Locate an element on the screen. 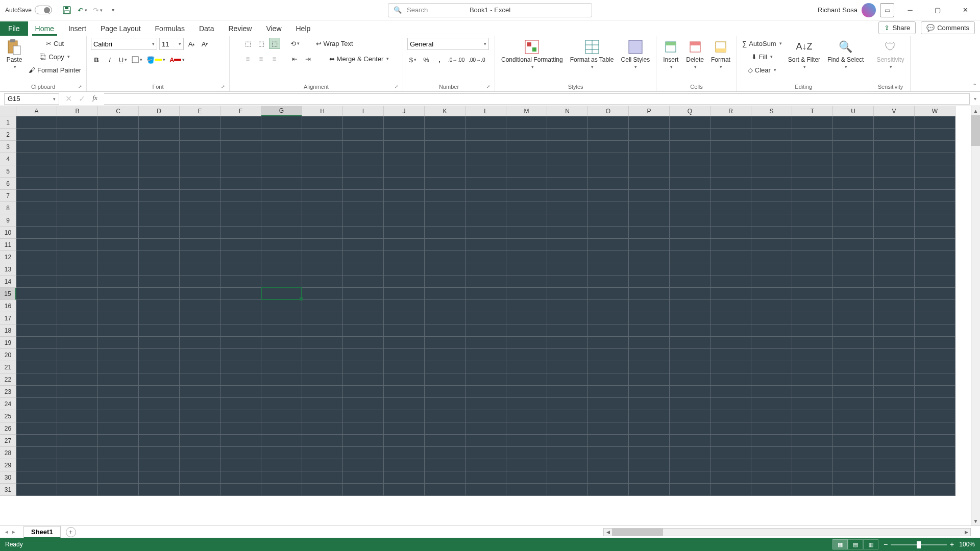 This screenshot has height=551, width=980. increase-decimal-icon: .0→.00 is located at coordinates (456, 60).